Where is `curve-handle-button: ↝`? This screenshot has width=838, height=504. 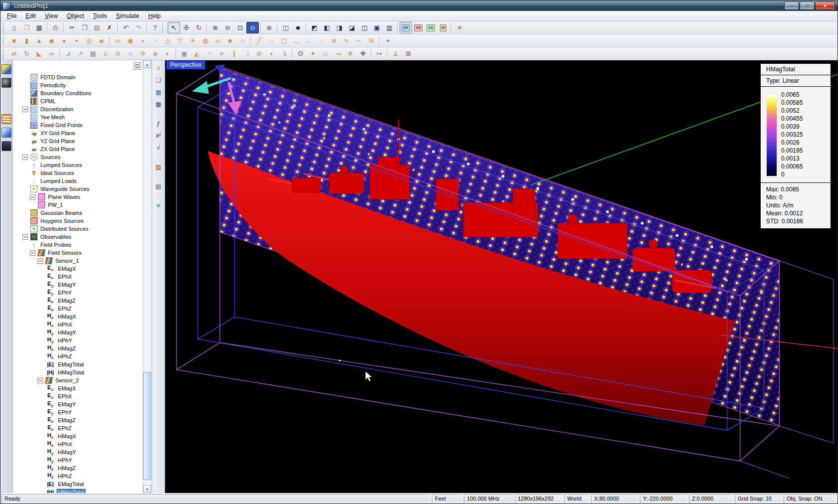
curve-handle-button: ↝ is located at coordinates (338, 54).